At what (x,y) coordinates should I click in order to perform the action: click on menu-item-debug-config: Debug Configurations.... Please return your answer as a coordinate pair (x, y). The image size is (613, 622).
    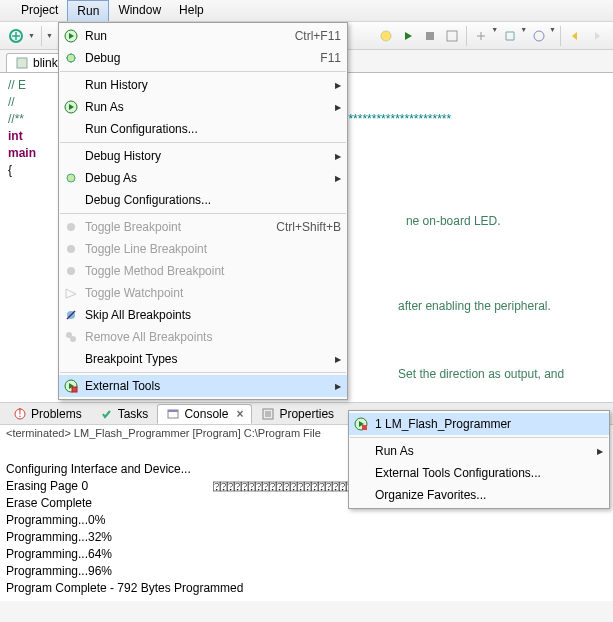
    Looking at the image, I should click on (203, 200).